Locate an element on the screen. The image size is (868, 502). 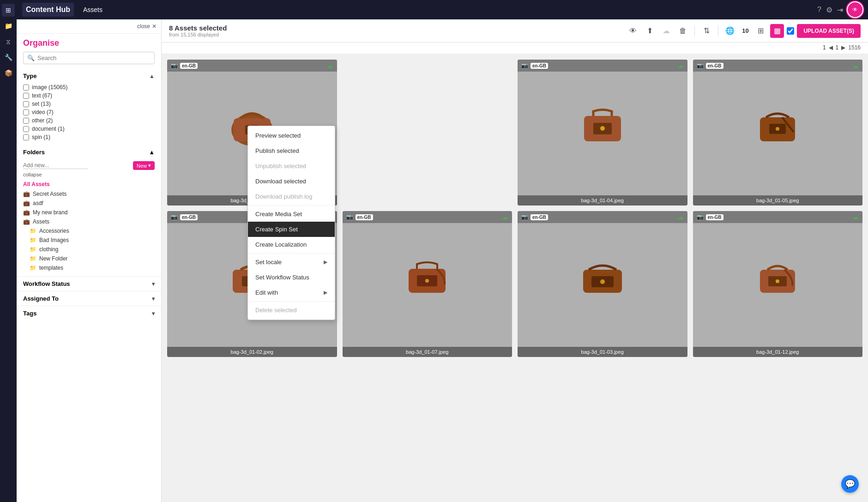
collapse-link: collapse is located at coordinates (89, 175).